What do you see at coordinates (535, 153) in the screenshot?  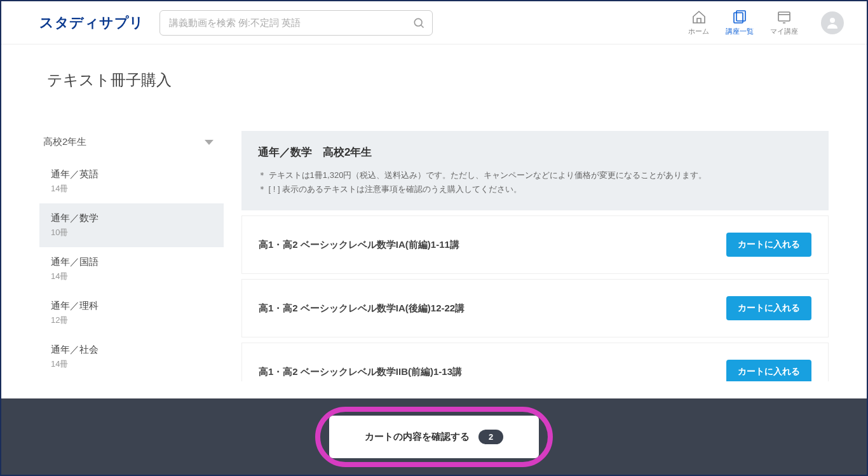 I see `category-title: 通年／数学 高校2年生` at bounding box center [535, 153].